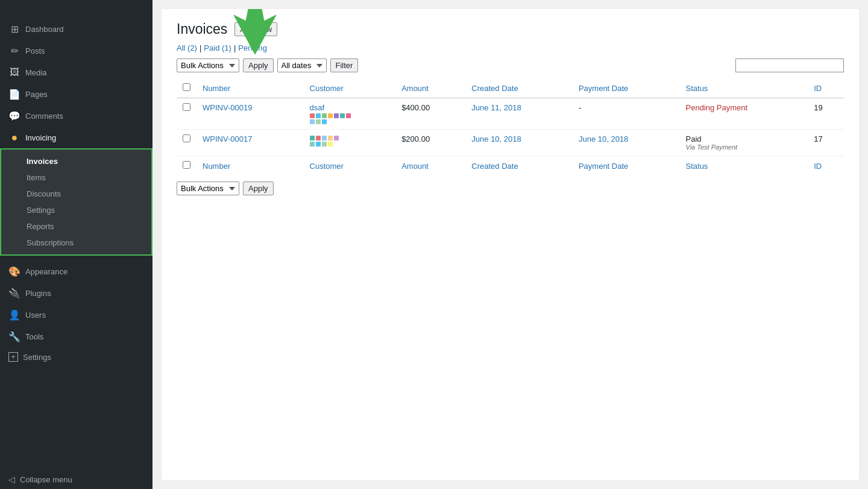  I want to click on sidebar-item-invoicing: ● Invoicing, so click(76, 137).